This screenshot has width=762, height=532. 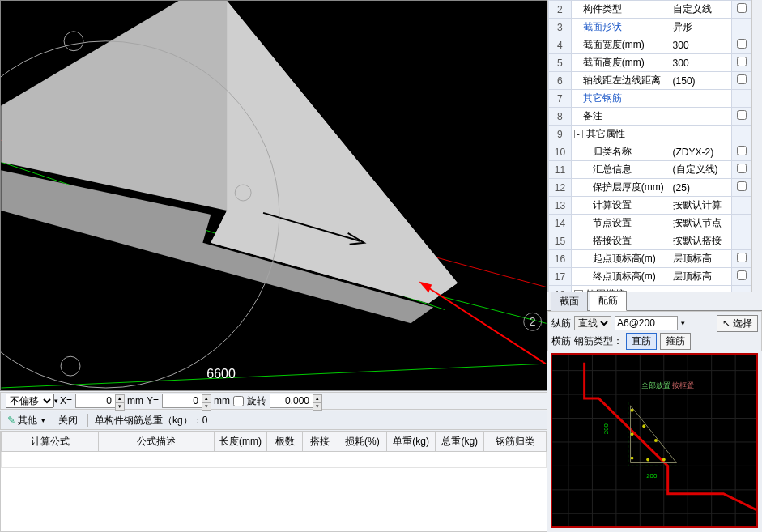 I want to click on prop-row: 9-其它属性, so click(x=650, y=134).